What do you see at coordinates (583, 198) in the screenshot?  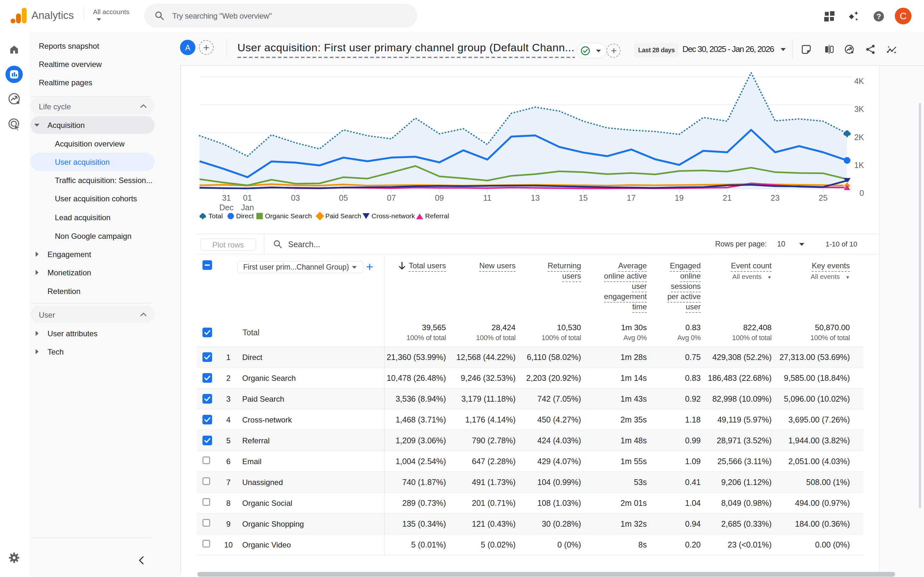 I see `svg-text: 15` at bounding box center [583, 198].